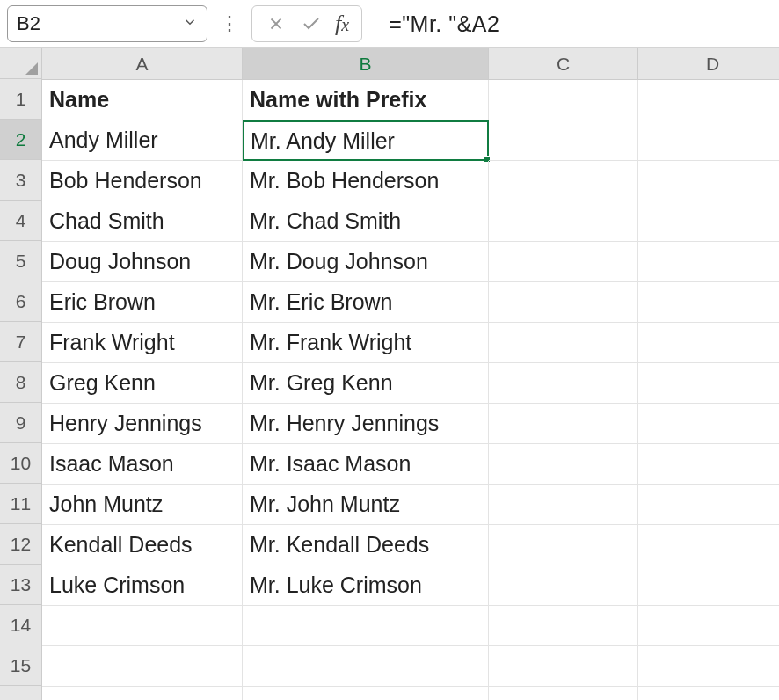 The width and height of the screenshot is (779, 700). Describe the element at coordinates (142, 64) in the screenshot. I see `col-head-A: A` at that location.